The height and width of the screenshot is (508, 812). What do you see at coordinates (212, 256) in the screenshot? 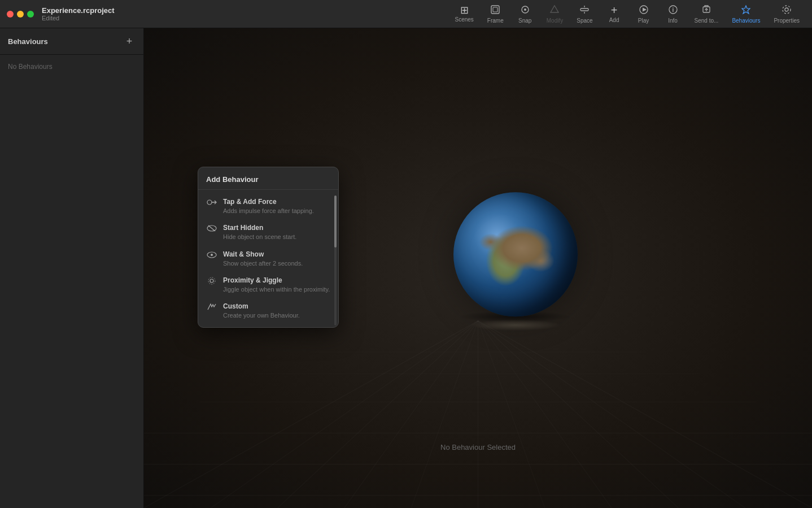
I see `wait-show-icon` at bounding box center [212, 256].